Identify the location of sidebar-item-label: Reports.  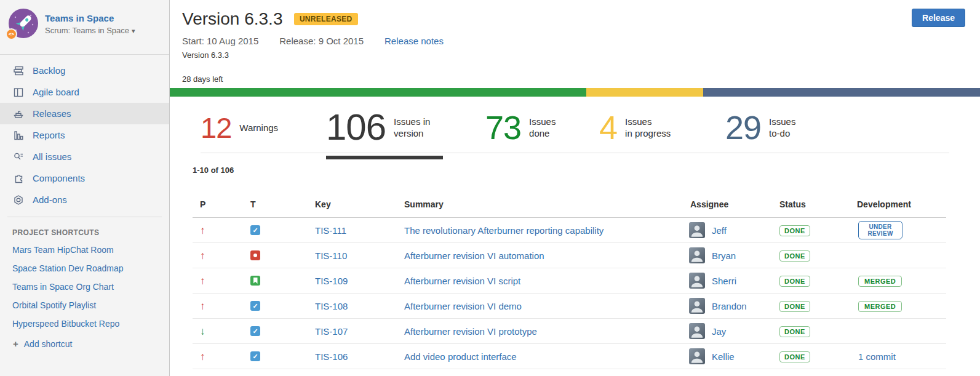
(49, 135).